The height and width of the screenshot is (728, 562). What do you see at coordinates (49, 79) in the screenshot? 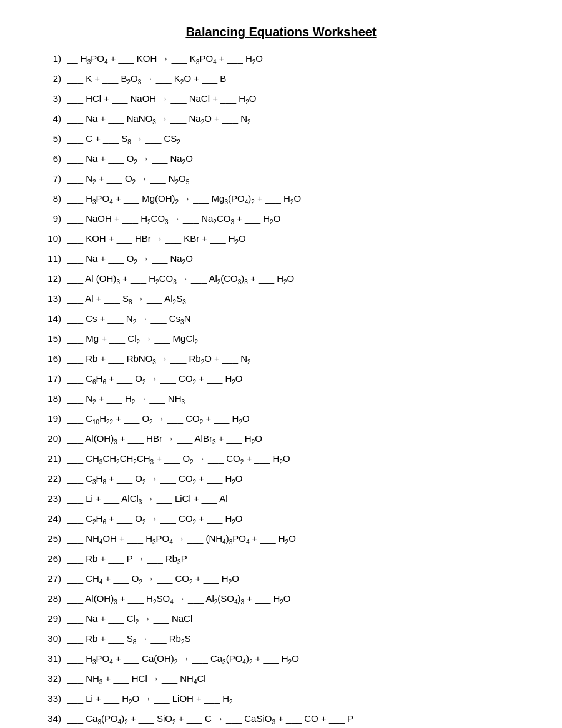
I see `equation-number: 2)` at bounding box center [49, 79].